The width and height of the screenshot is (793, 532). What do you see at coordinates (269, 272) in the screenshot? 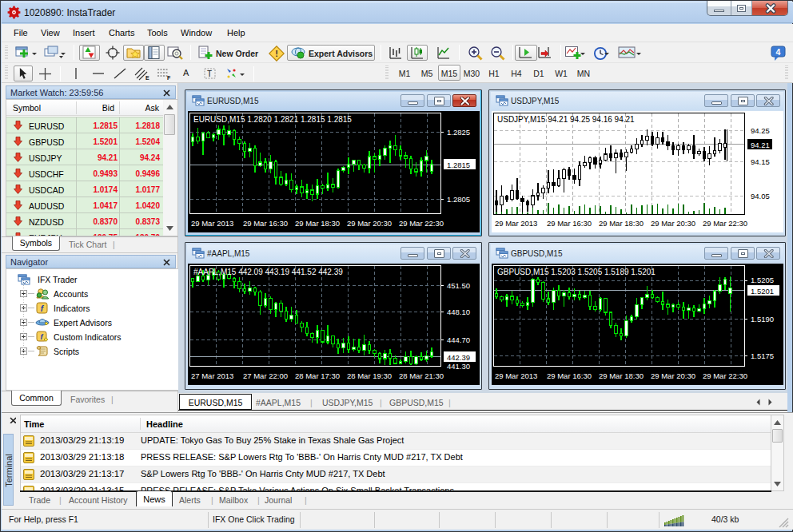
I see `svg-text:#AAPL,M15 442.09 443.19 441.5: #AAPL,M15 442.09 443.19 441.52 442.39` at bounding box center [269, 272].